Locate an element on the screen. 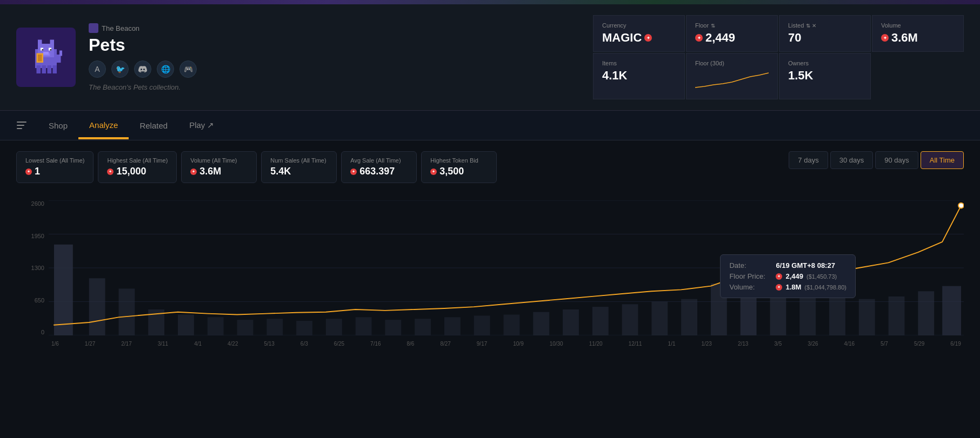 This screenshot has height=438, width=980. highest-sale-value: ✦ 15,000 is located at coordinates (137, 172).